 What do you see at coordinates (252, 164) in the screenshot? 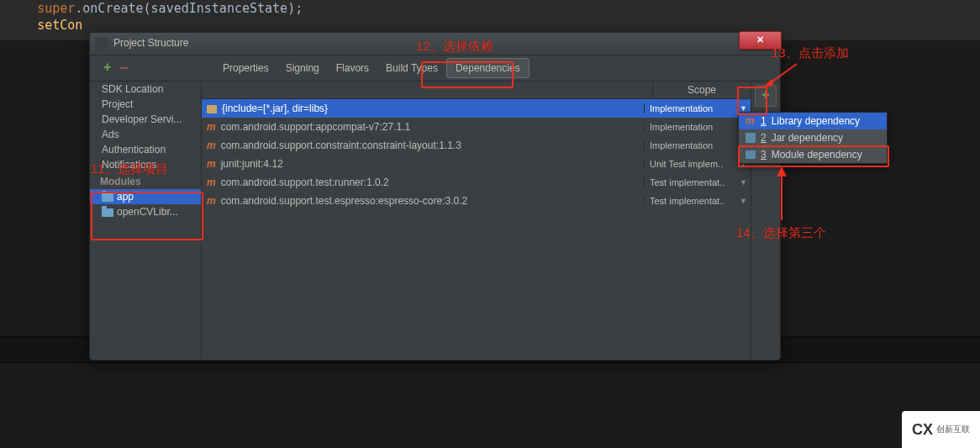
I see `dependency-name: junit:junit:4.12` at bounding box center [252, 164].